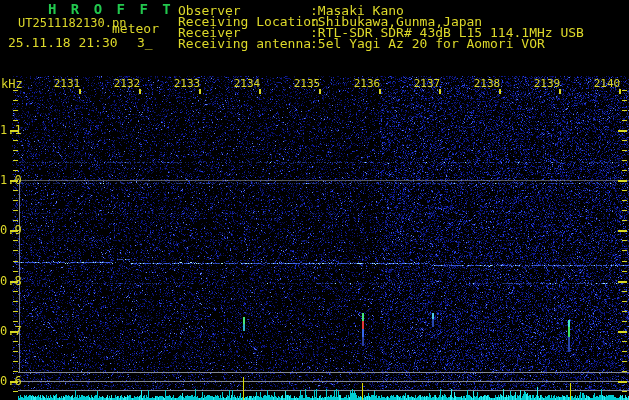  Describe the element at coordinates (244, 44) in the screenshot. I see `info-label-antenna: Receiving antenna` at that location.